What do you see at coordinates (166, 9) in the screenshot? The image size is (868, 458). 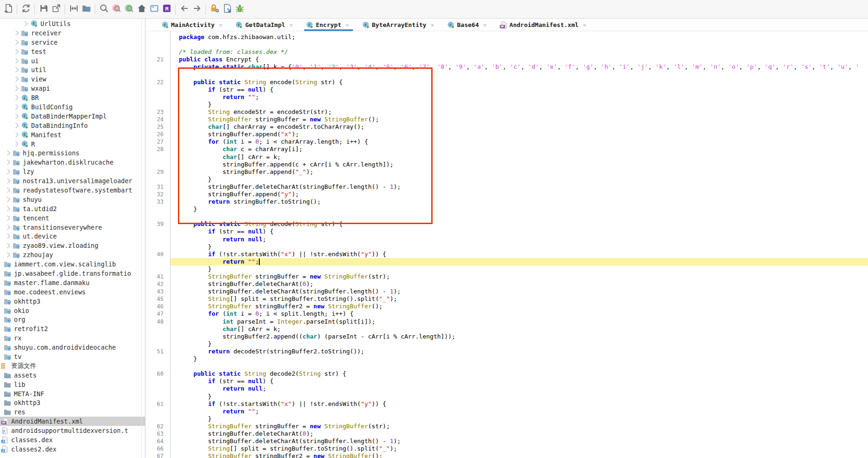 I see `toolbar-letter-m-button: M` at bounding box center [166, 9].